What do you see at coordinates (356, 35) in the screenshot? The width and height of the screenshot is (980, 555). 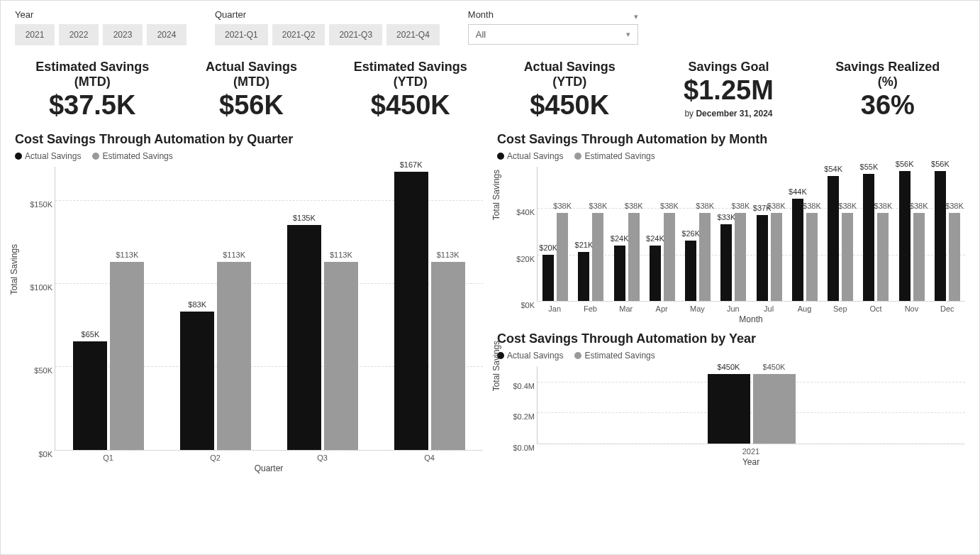 I see `quarter-option-2021-Q3: 2021-Q3` at bounding box center [356, 35].